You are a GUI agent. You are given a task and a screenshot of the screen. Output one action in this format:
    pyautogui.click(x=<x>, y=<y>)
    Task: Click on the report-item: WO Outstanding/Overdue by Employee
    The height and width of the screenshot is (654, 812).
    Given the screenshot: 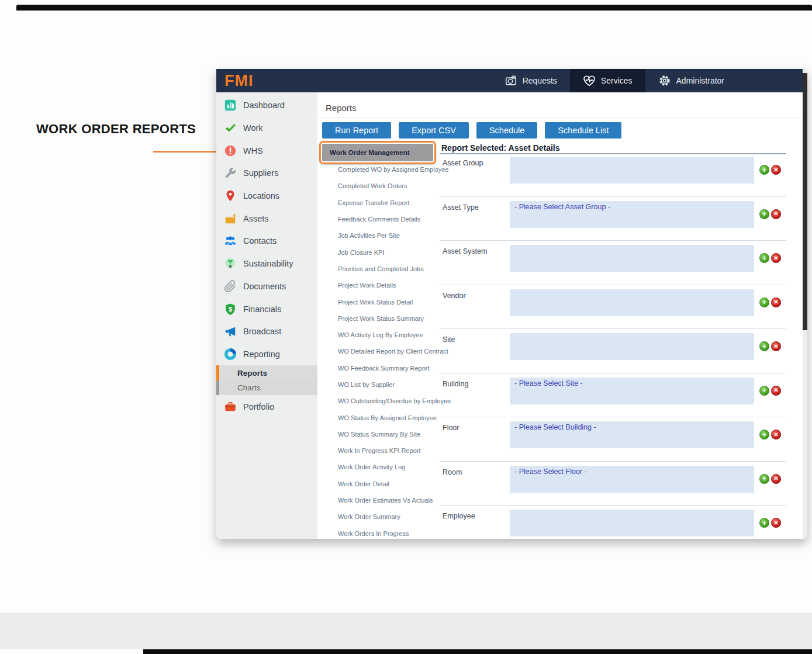 What is the action you would take?
    pyautogui.click(x=378, y=401)
    